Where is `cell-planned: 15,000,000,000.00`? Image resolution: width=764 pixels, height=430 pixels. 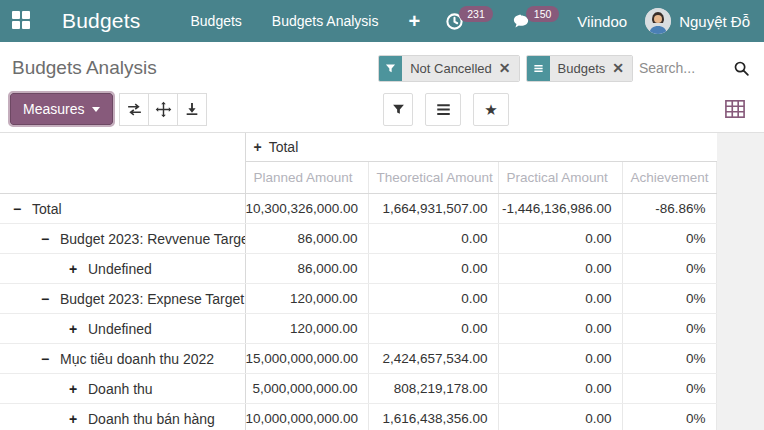
cell-planned: 15,000,000,000.00 is located at coordinates (306, 359).